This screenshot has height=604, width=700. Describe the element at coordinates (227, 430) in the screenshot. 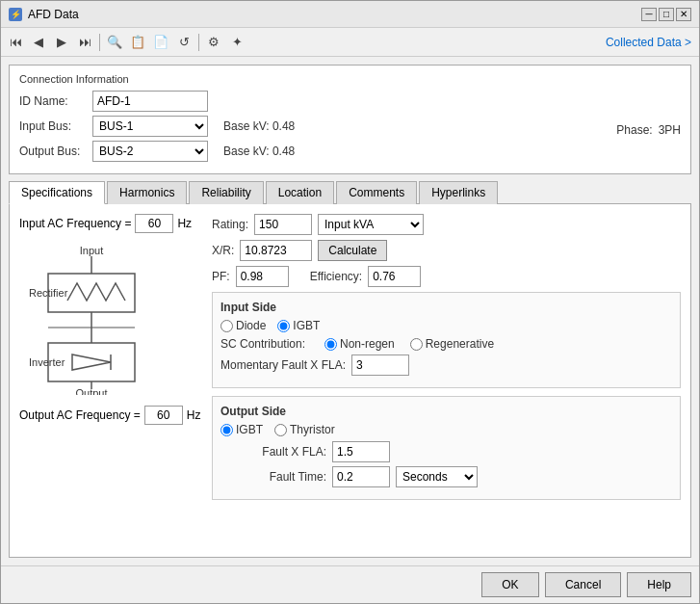

I see `igbt-out-radio` at that location.